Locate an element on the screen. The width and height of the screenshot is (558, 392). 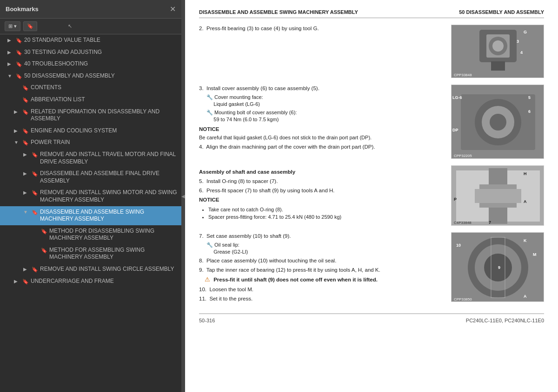
footer-model: PC240LC-11E0, PC240NLC-11E0 is located at coordinates (505, 320).